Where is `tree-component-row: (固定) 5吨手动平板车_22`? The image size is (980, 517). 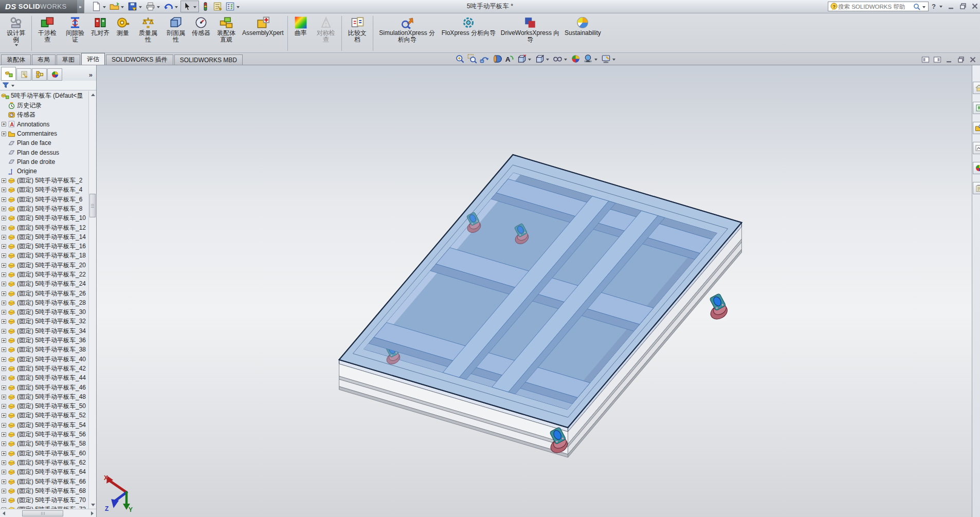 tree-component-row: (固定) 5吨手动平板车_22 is located at coordinates (44, 274).